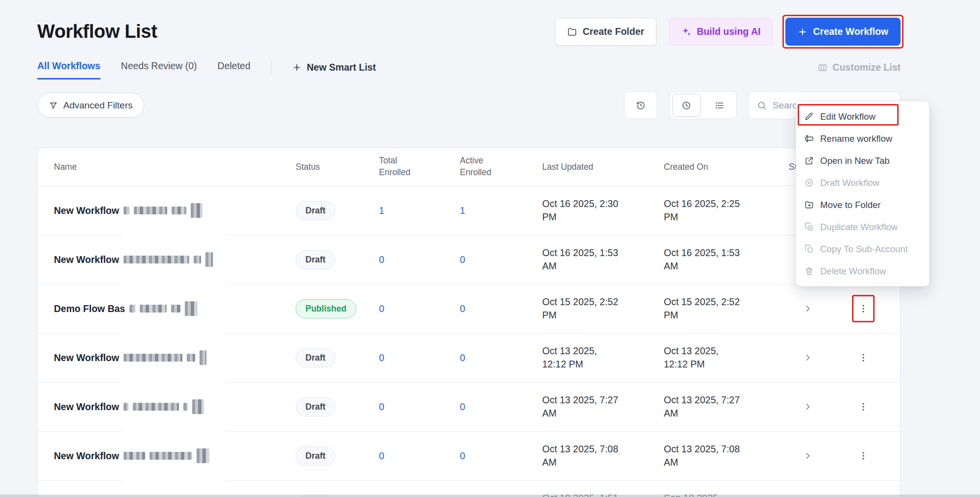 The height and width of the screenshot is (497, 980). Describe the element at coordinates (469, 167) in the screenshot. I see `table-header-row: Name Status Total Enrolled Active Enroll…` at that location.